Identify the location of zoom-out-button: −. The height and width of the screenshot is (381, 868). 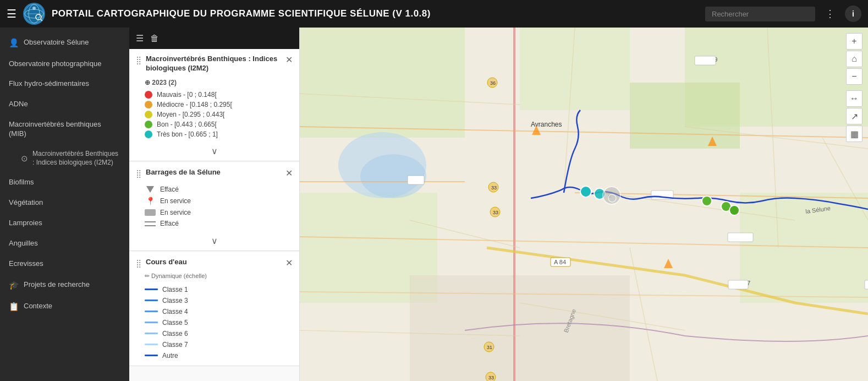
(854, 77).